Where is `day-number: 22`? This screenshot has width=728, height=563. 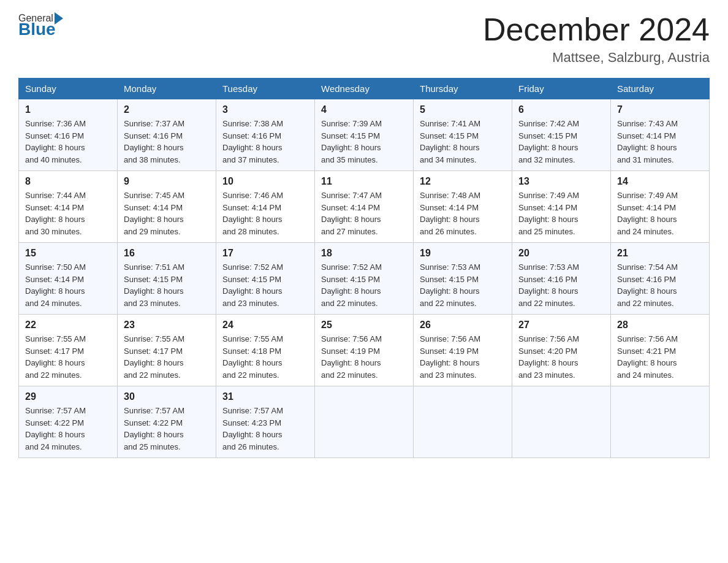
day-number: 22 is located at coordinates (68, 325).